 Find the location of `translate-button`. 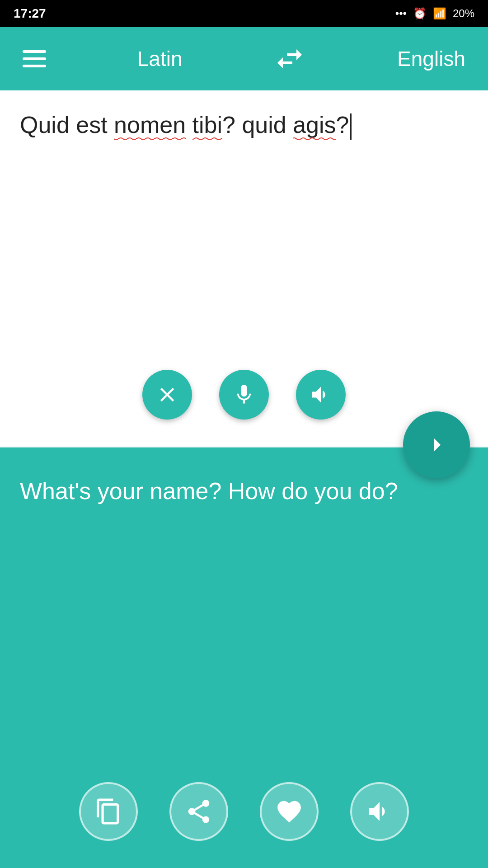

translate-button is located at coordinates (436, 445).